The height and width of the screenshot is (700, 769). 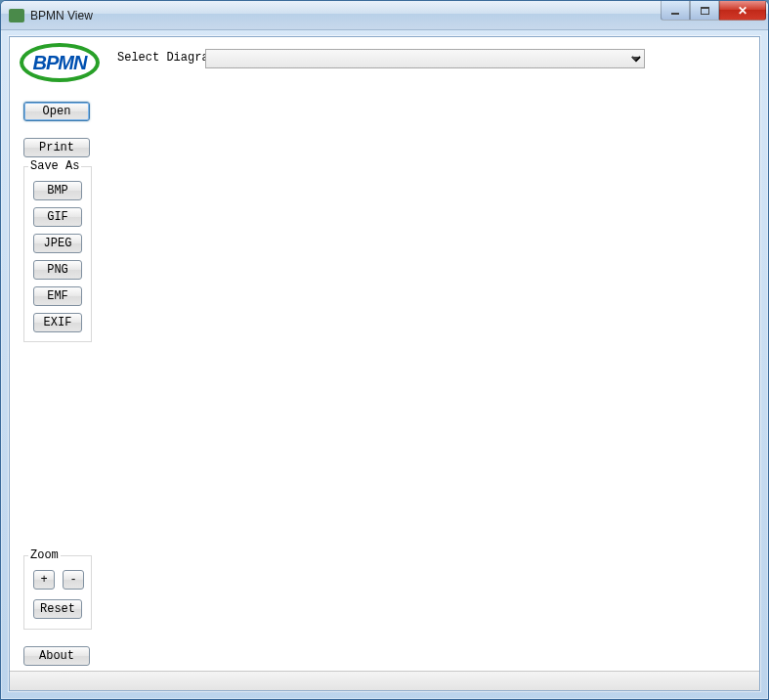 What do you see at coordinates (743, 11) in the screenshot?
I see `close-icon: ✕` at bounding box center [743, 11].